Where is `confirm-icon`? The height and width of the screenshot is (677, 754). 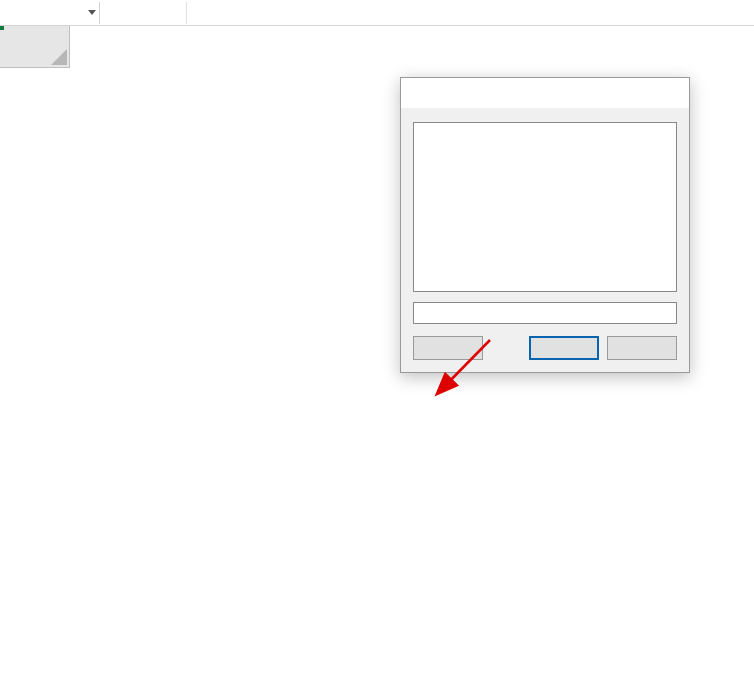
confirm-icon is located at coordinates (146, 13).